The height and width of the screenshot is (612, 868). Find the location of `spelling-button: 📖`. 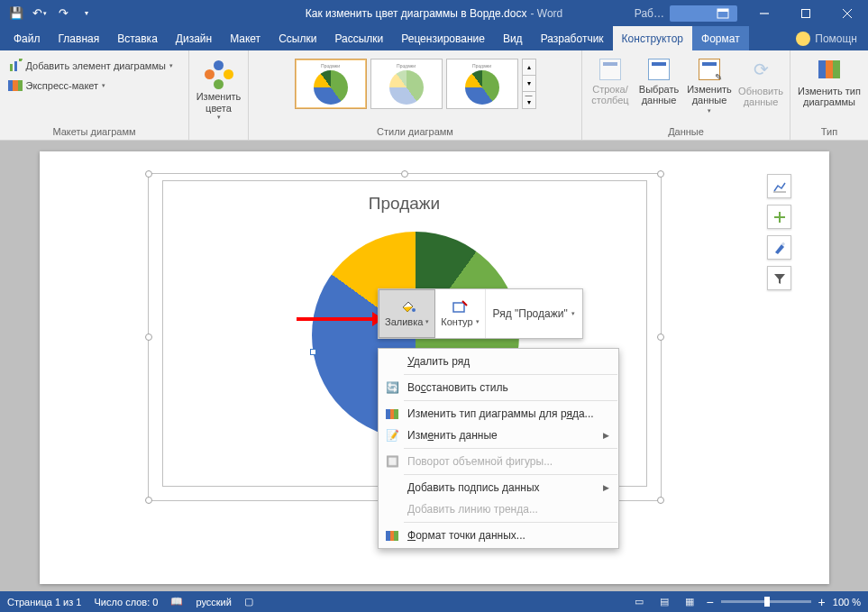

spelling-button: 📖 is located at coordinates (177, 602).